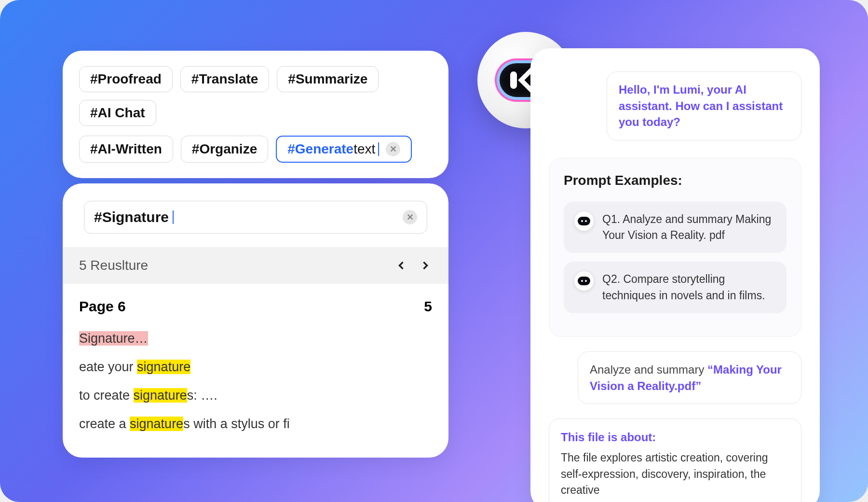  I want to click on tag-summarize: #Summarize, so click(328, 79).